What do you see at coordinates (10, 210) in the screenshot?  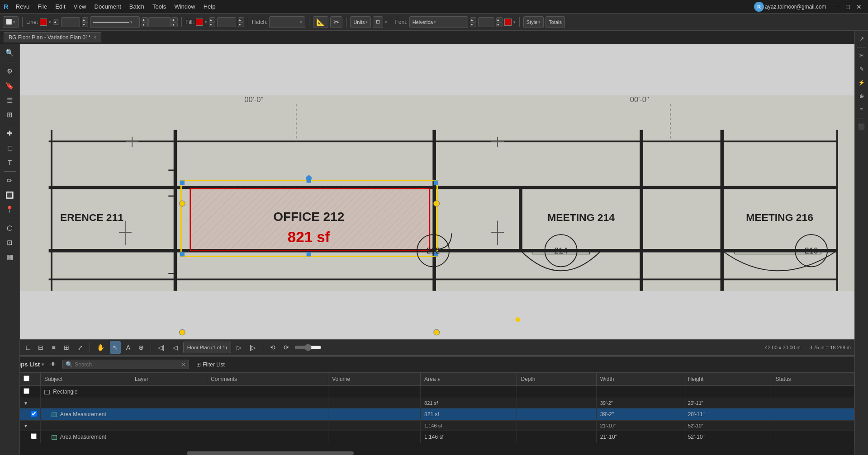 I see `pin-tool: 📍` at bounding box center [10, 210].